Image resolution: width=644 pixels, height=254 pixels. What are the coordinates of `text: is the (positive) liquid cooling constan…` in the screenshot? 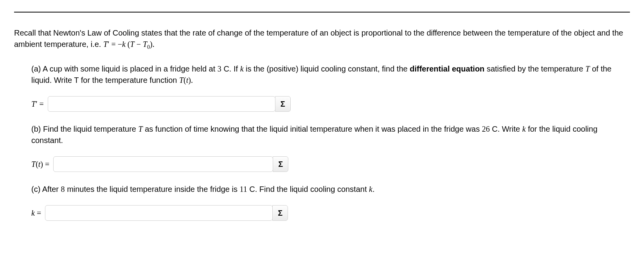 It's located at (327, 69).